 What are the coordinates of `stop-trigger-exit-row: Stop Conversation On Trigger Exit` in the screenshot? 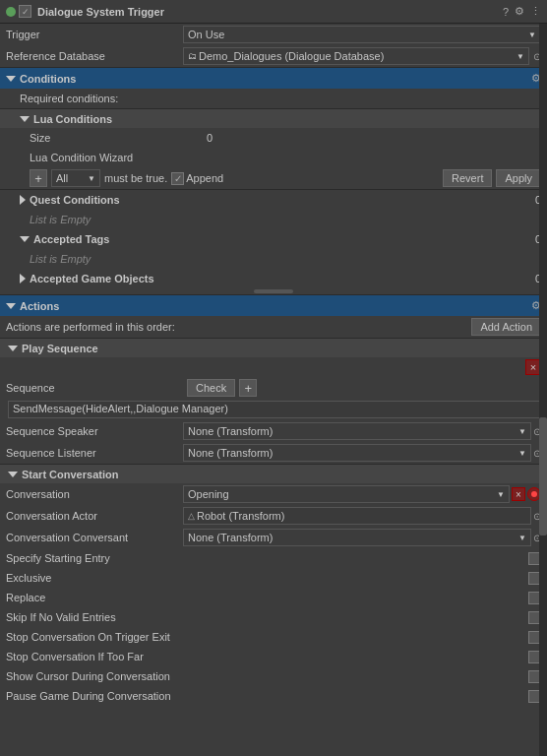 It's located at (274, 637).